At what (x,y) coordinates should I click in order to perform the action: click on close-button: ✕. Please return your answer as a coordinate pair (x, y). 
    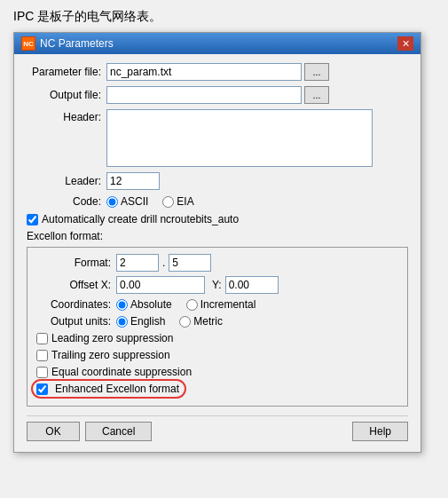
    Looking at the image, I should click on (405, 43).